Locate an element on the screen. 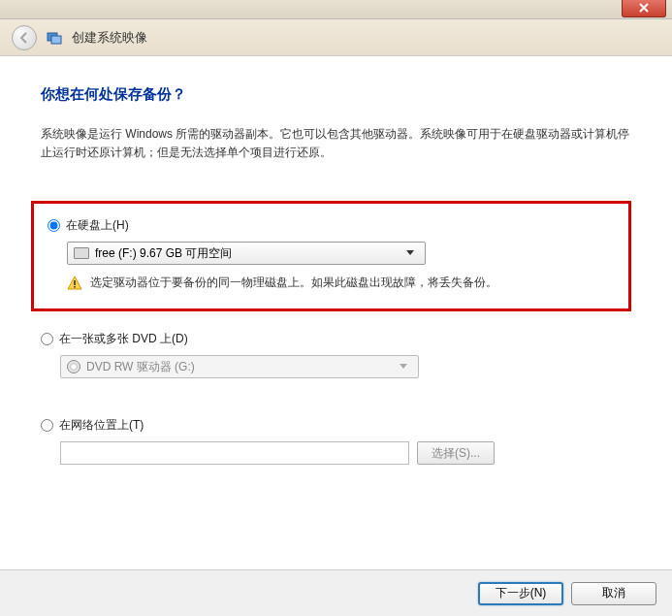 Image resolution: width=672 pixels, height=616 pixels. close-icon is located at coordinates (644, 8).